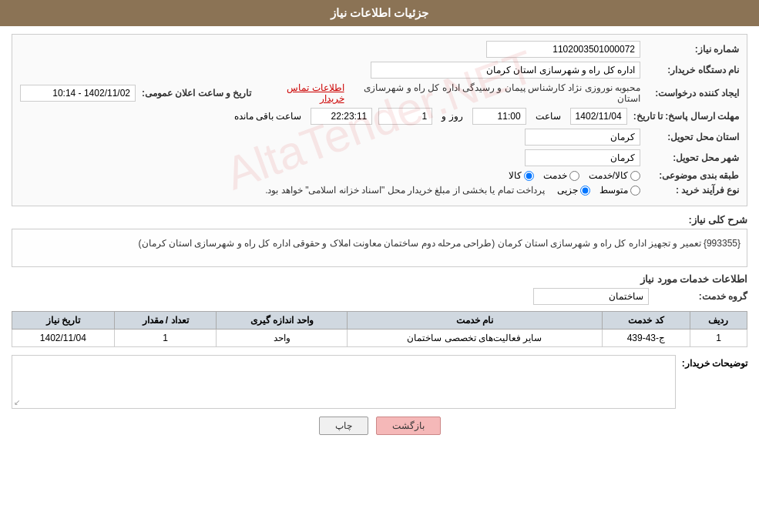 Image resolution: width=759 pixels, height=532 pixels. Describe the element at coordinates (379, 240) in the screenshot. I see `description-section: شرح کلی نیاز: {993355} تعمیر و تجهیز ادا…` at that location.